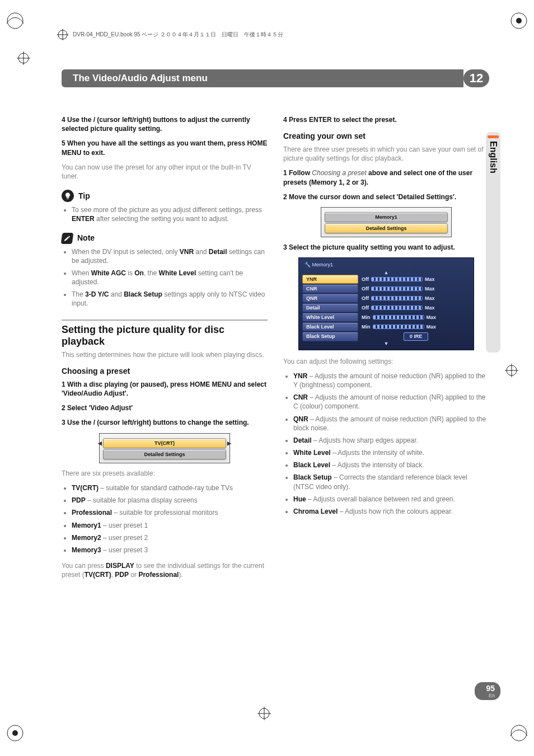 The image size is (534, 756). What do you see at coordinates (386, 279) in the screenshot?
I see `osd-row-ynr: YNR OffMax` at bounding box center [386, 279].